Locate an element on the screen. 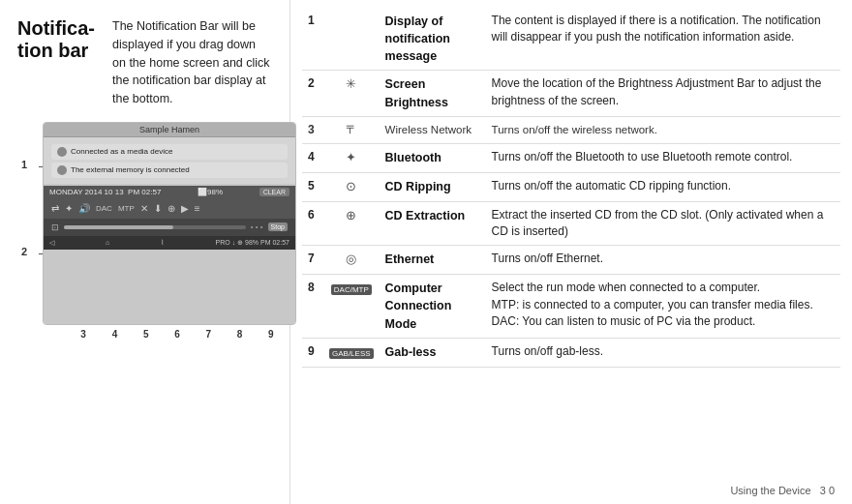 The height and width of the screenshot is (504, 852). row-num-2: 2 is located at coordinates (313, 93).